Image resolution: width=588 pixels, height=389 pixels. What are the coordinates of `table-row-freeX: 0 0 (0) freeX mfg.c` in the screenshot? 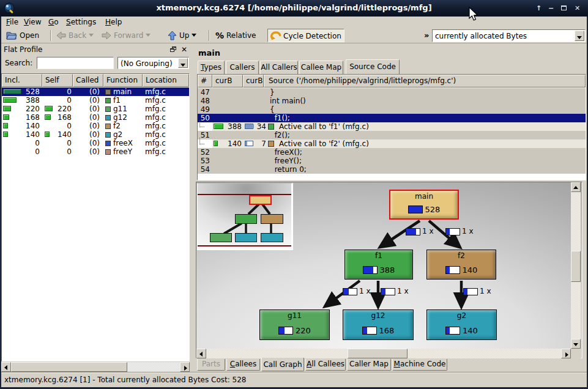 It's located at (95, 143).